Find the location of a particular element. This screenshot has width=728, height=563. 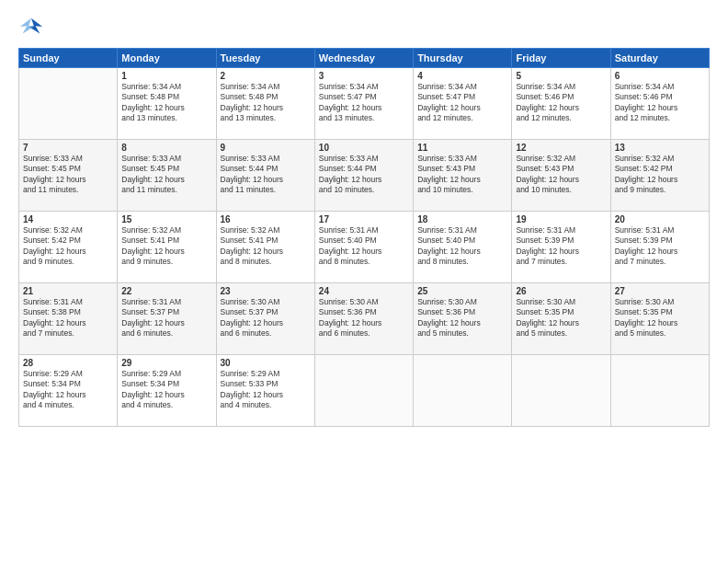

day-info: Sunrise: 5:33 AM Sunset: 5:43 PM Dayligh… is located at coordinates (462, 175).